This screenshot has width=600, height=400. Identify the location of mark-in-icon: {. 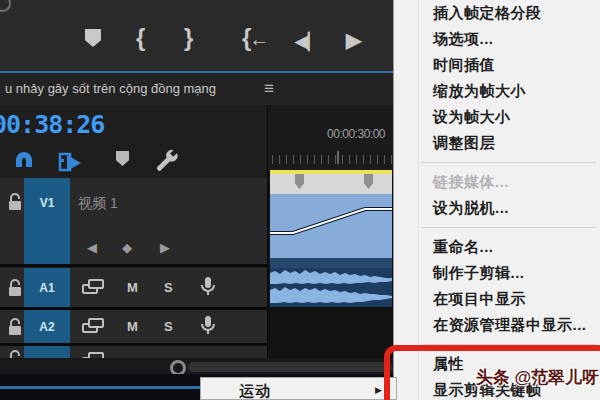
(140, 38).